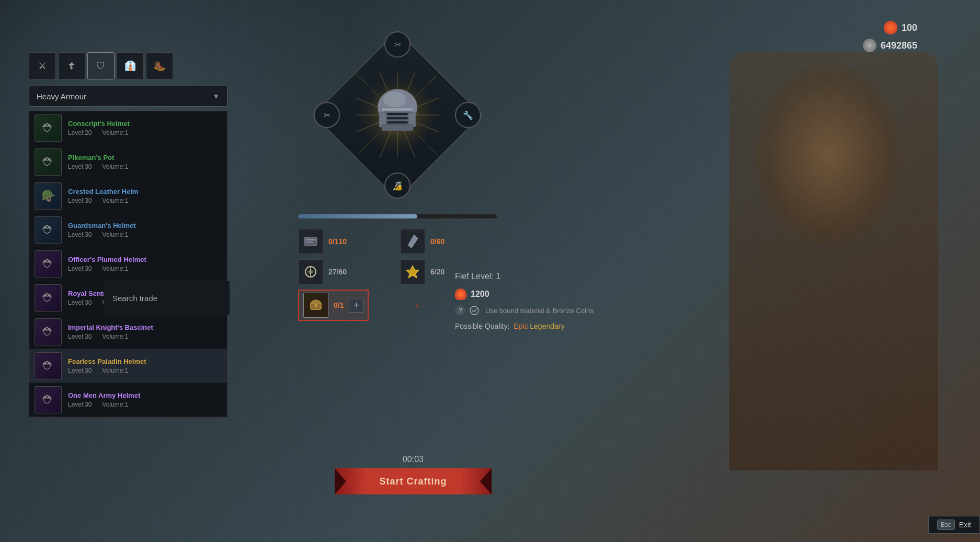 Image resolution: width=980 pixels, height=542 pixels. What do you see at coordinates (128, 366) in the screenshot?
I see `list-item: ⛑ Fearless Paladin Helmet Level:30 Volum…` at bounding box center [128, 366].